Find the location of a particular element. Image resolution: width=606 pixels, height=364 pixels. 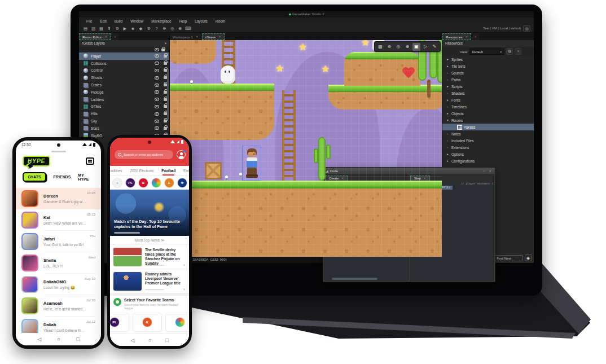

collapse-icon: ◢ is located at coordinates (327, 170).